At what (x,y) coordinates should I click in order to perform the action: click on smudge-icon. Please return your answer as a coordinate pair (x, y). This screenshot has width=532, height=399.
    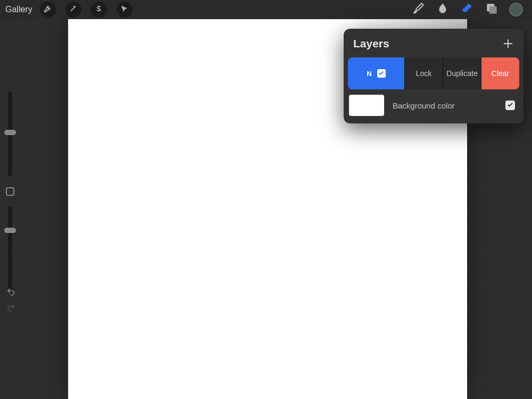
    Looking at the image, I should click on (443, 10).